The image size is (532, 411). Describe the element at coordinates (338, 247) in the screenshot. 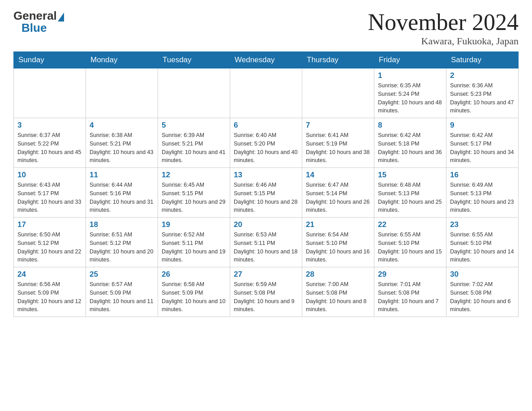

I see `day-info: Sunrise: 6:54 AMSunset: 5:10 PMDaylight:…` at that location.